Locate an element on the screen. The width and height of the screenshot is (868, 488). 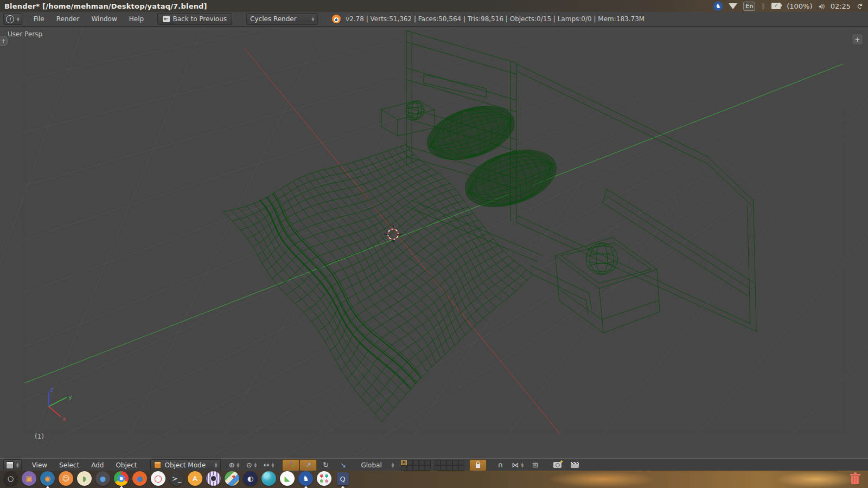
snap-target-button: ⊞ is located at coordinates (535, 465).